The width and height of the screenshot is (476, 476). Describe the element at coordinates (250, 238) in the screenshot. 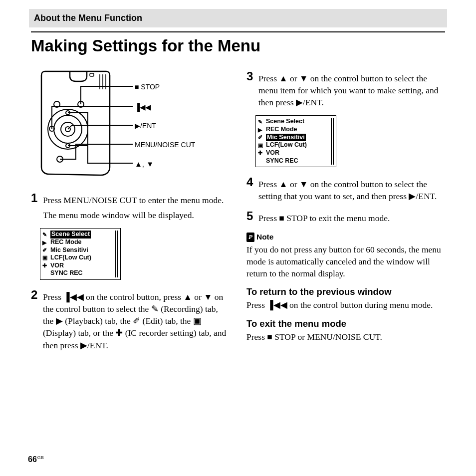

I see `note-icon: P` at that location.